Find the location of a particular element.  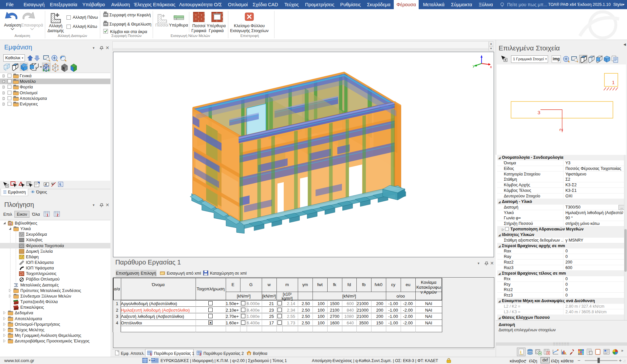

svg-text: 3 is located at coordinates (539, 113).